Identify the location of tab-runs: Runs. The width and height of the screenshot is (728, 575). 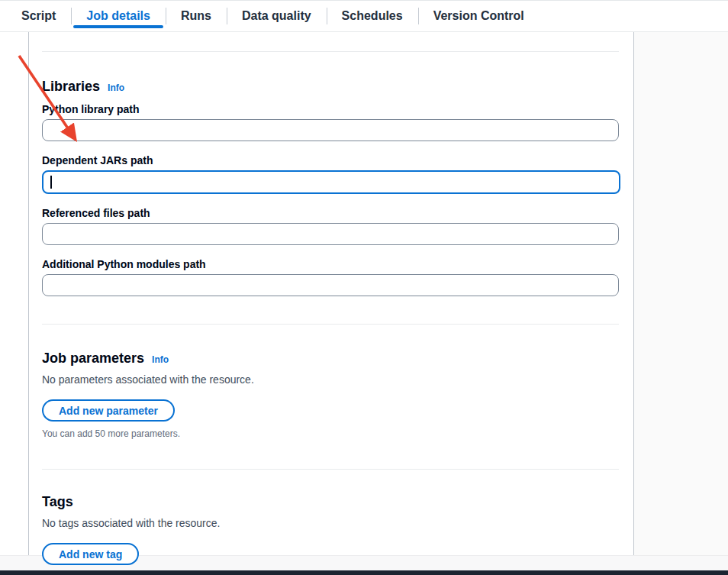
(196, 16).